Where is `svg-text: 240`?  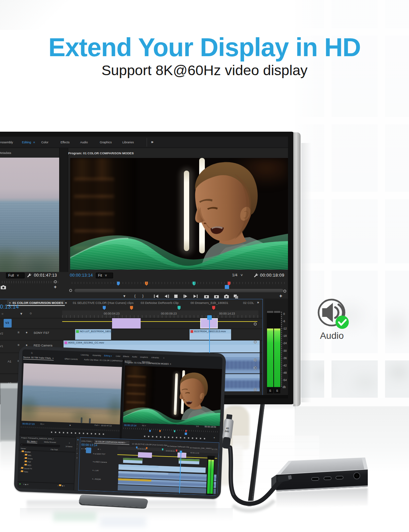
svg-text: 240 is located at coordinates (227, 432).